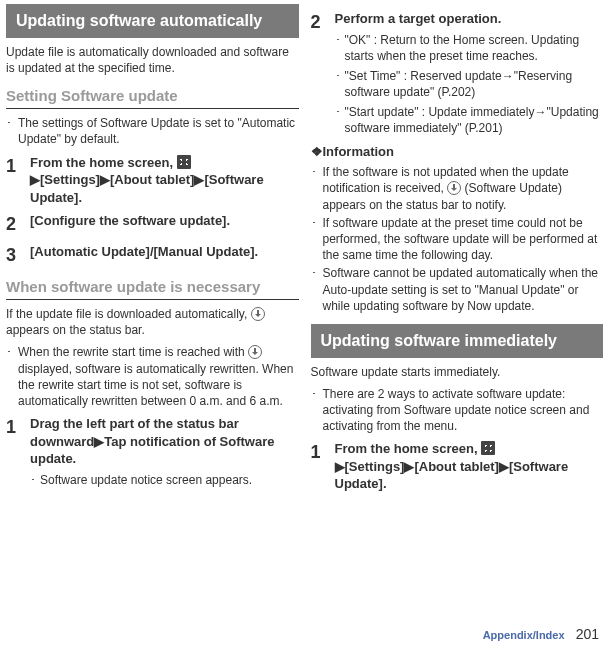  What do you see at coordinates (152, 131) in the screenshot?
I see `bullet-default-auto: ･ The settings of Software Update is set…` at bounding box center [152, 131].